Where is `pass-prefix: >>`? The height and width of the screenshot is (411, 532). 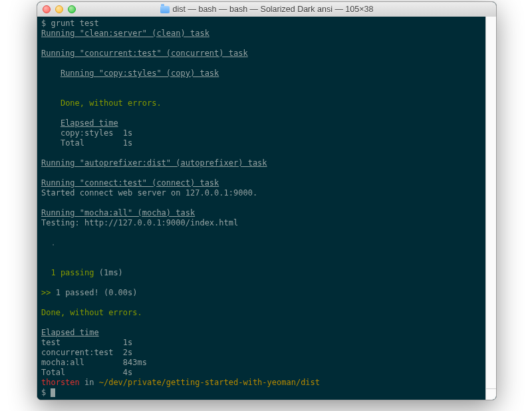 pass-prefix: >> is located at coordinates (49, 293).